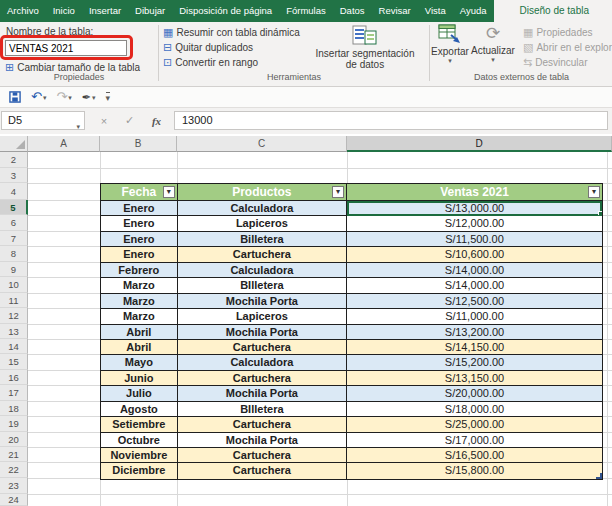  I want to click on tab-archivo: Archivo, so click(23, 11).